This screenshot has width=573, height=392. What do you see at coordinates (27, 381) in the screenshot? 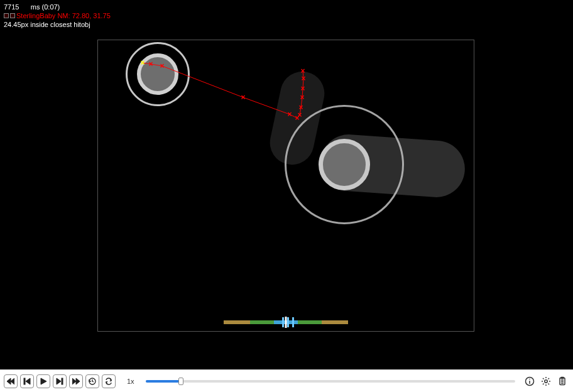
I see `step-back-icon` at bounding box center [27, 381].